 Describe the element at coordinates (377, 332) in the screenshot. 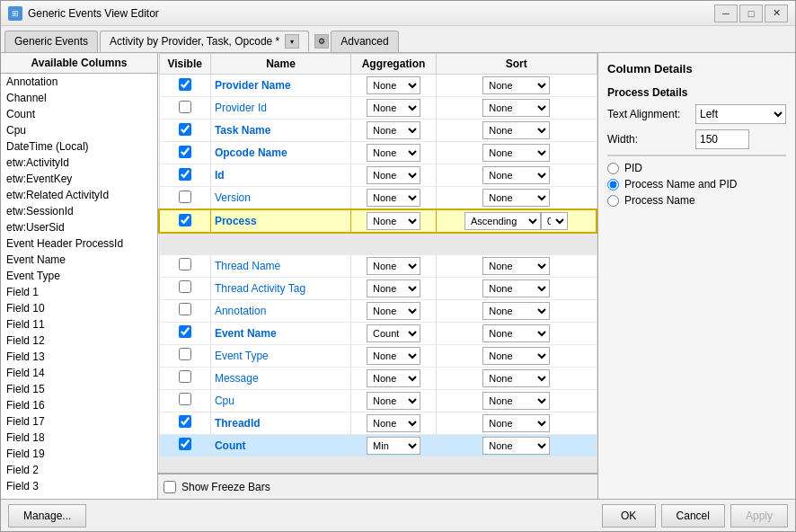

I see `table-row: Event NameNoneCountSumMinMaxAverageNoneA…` at that location.